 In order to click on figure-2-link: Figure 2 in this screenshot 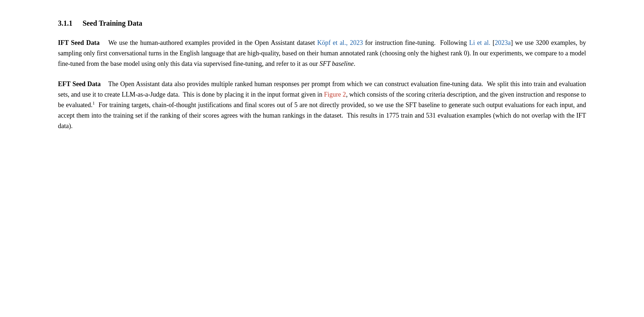, I will do `click(335, 94)`.